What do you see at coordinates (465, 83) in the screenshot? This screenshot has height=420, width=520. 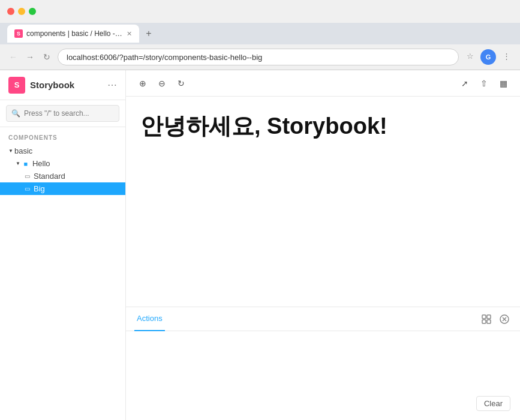 I see `expand-icon: ➚` at bounding box center [465, 83].